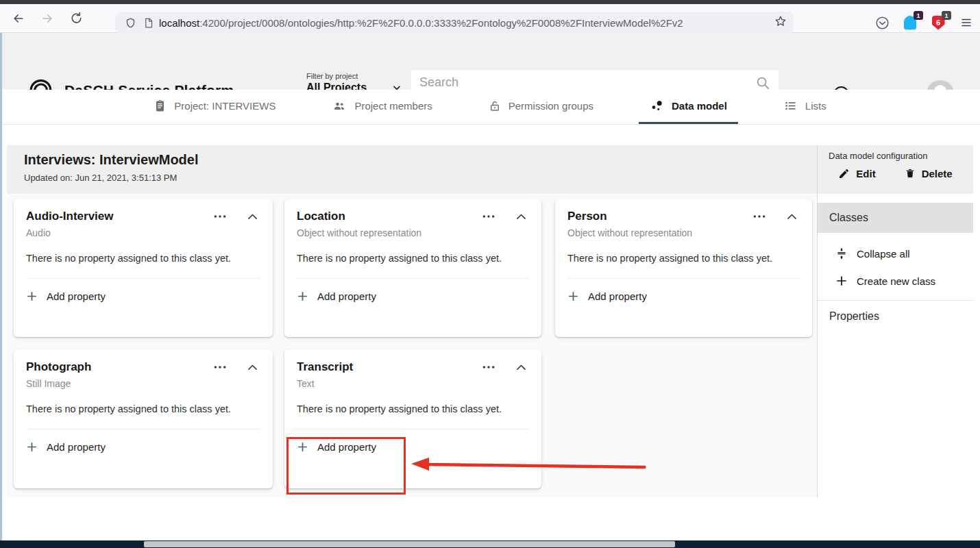 The image size is (980, 548). Describe the element at coordinates (180, 23) in the screenshot. I see `url-host: localhost` at that location.